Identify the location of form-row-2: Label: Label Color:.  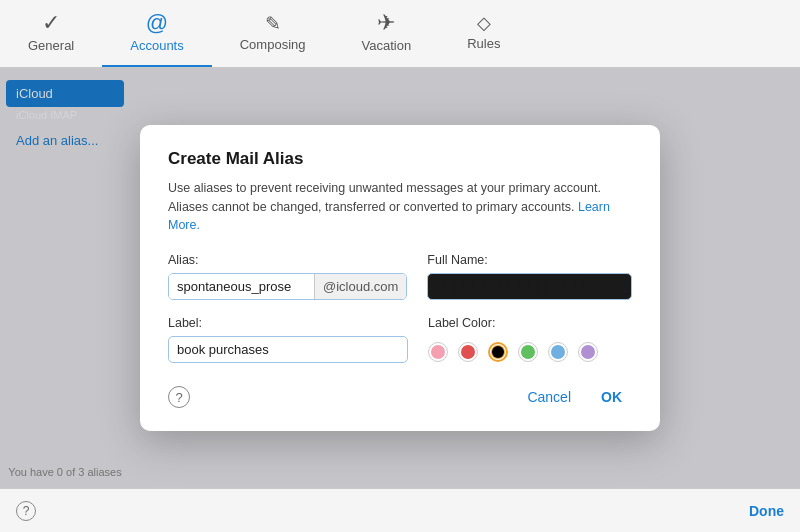
(400, 340).